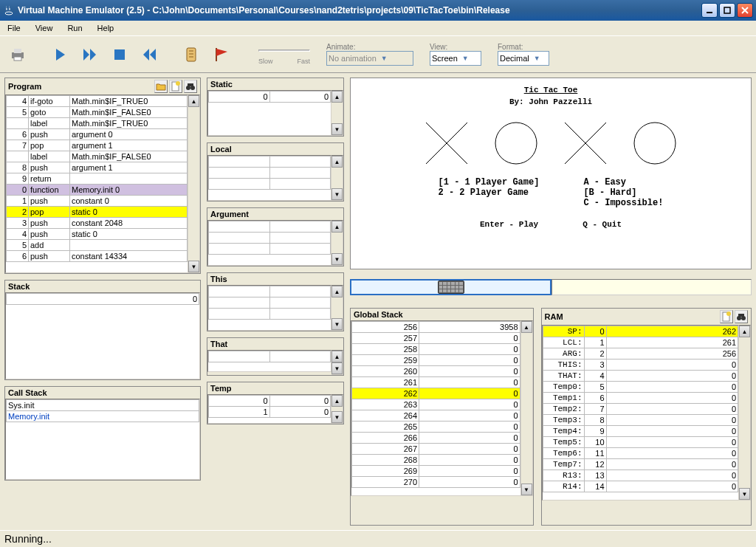  What do you see at coordinates (120, 55) in the screenshot?
I see `stop-icon` at bounding box center [120, 55].